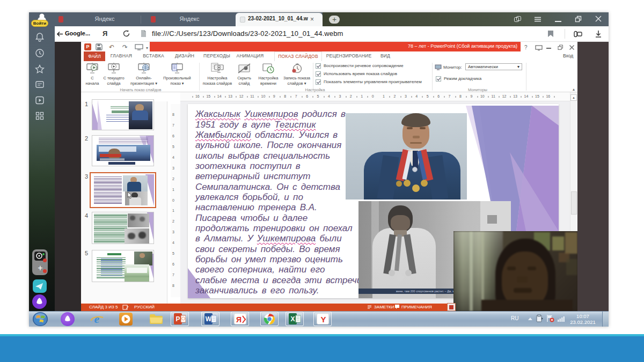  I want to click on svg-text: P, so click(178, 319).